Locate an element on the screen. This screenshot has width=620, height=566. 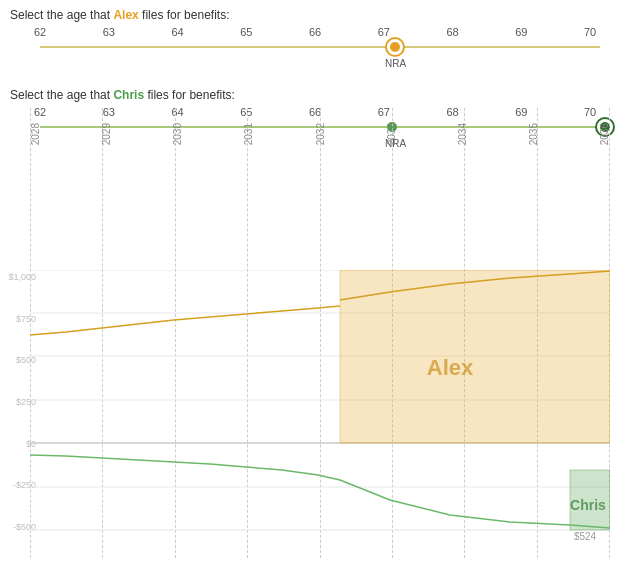
alex-slider-container: 62 63 64 65 66 67 68 69 70 NRA is located at coordinates (310, 51).